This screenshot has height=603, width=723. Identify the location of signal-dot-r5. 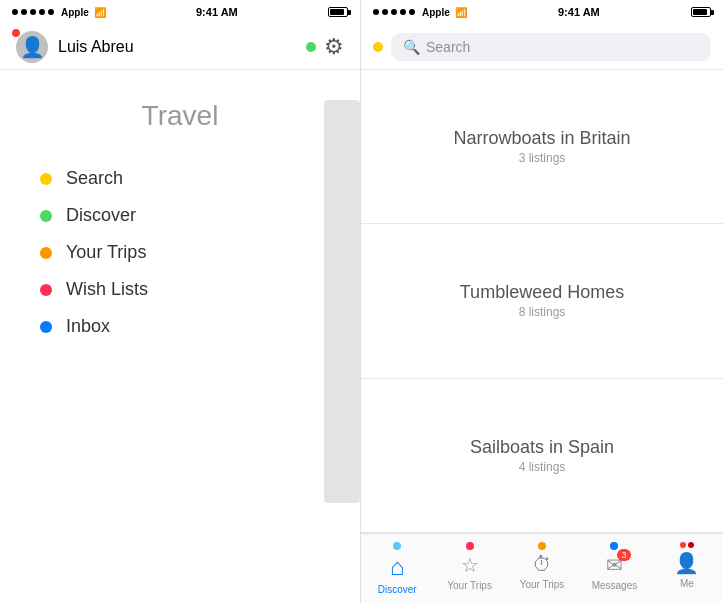
(412, 12).